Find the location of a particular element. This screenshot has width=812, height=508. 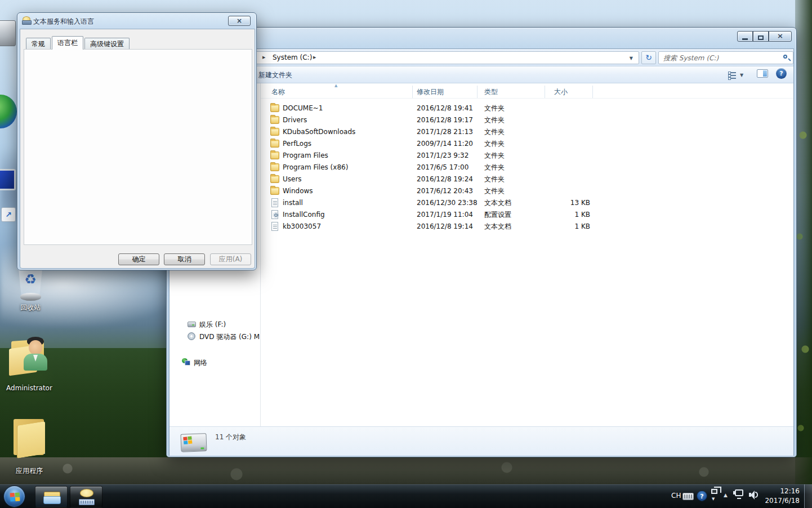

cell-date: 2009/7/14 11:20 is located at coordinates (445, 144).